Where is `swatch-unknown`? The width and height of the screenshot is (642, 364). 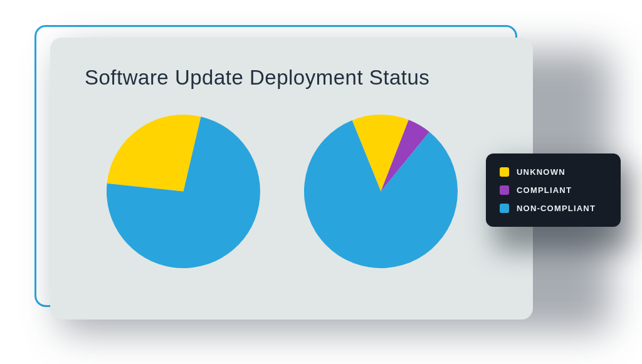
swatch-unknown is located at coordinates (504, 172).